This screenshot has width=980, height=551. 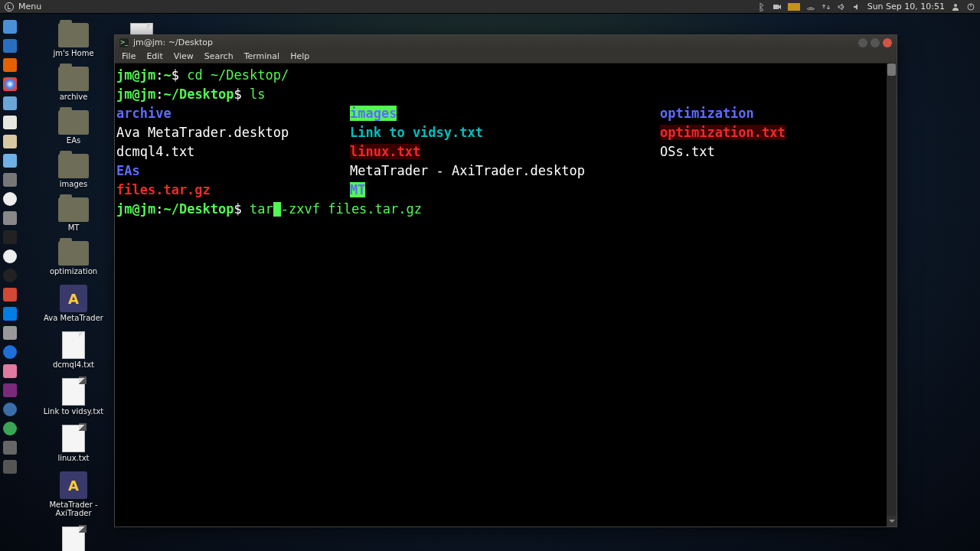 What do you see at coordinates (74, 458) in the screenshot?
I see `desktop-icon-label: linux.txt` at bounding box center [74, 458].